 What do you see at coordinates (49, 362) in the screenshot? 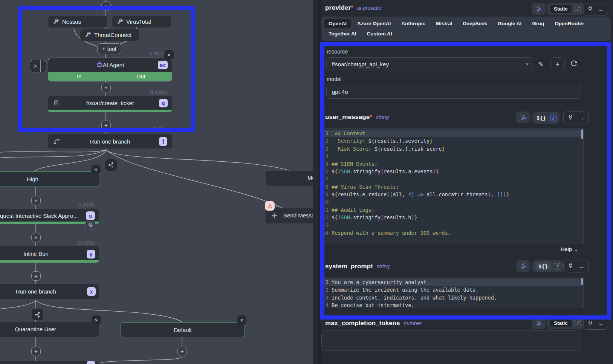
I see `node-bottom-clipped` at bounding box center [49, 362].